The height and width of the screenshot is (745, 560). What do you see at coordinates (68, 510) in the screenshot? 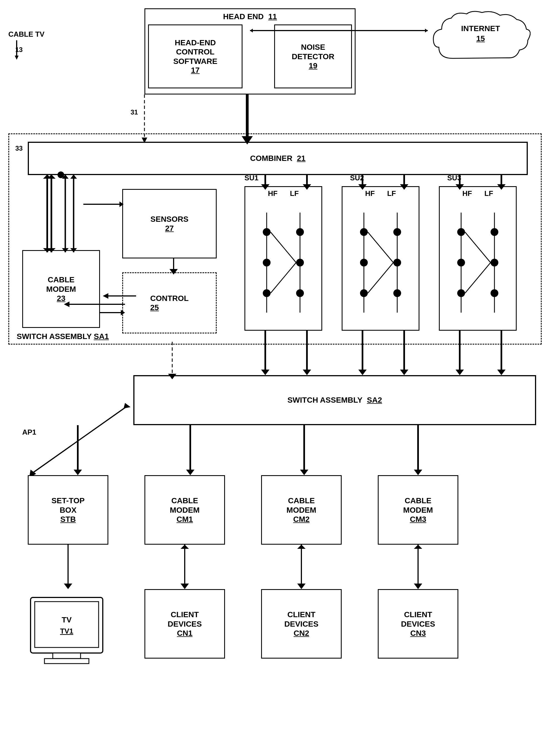
I see `set-top-box: SET-TOP BOX STB` at bounding box center [68, 510].